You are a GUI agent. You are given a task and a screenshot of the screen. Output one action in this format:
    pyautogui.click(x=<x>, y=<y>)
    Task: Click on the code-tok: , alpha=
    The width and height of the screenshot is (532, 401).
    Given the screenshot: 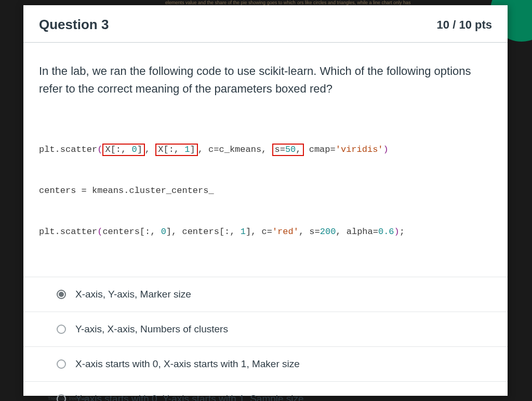 What is the action you would take?
    pyautogui.click(x=357, y=232)
    